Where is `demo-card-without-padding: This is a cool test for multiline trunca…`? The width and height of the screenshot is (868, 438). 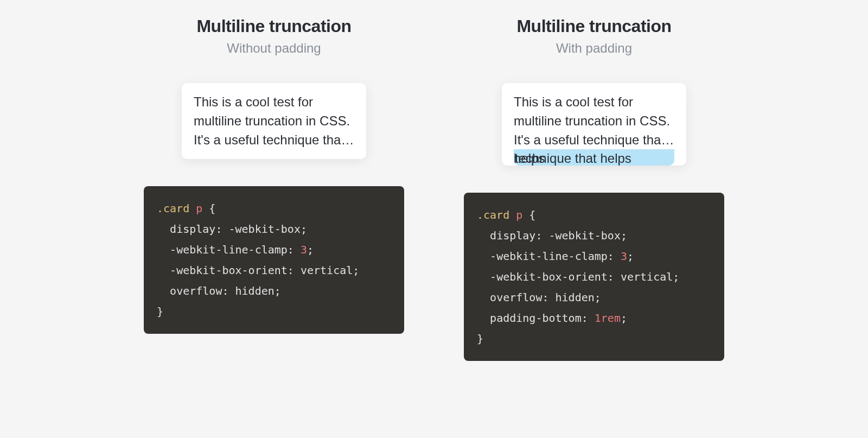 demo-card-without-padding: This is a cool test for multiline trunca… is located at coordinates (274, 121).